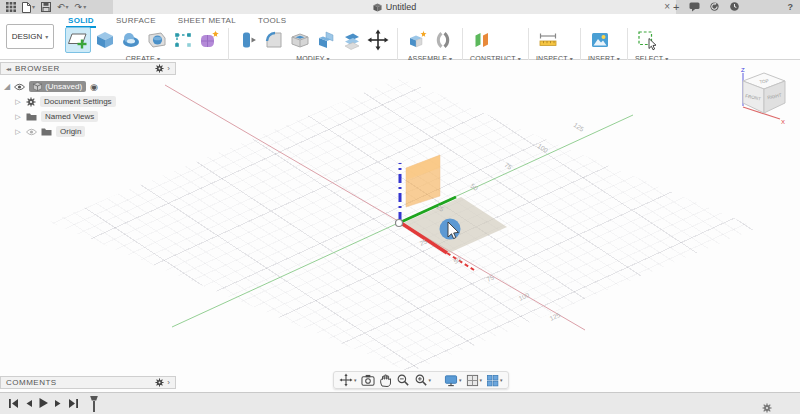 The image size is (800, 414). I want to click on timeline-settings-gear-icon, so click(767, 406).